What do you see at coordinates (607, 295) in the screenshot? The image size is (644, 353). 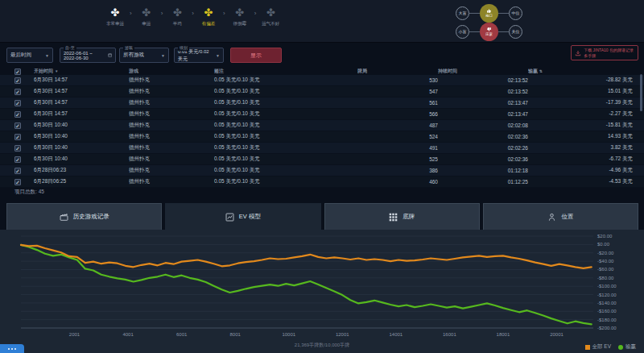 I see `svg-text: -$120.00` at bounding box center [607, 295].